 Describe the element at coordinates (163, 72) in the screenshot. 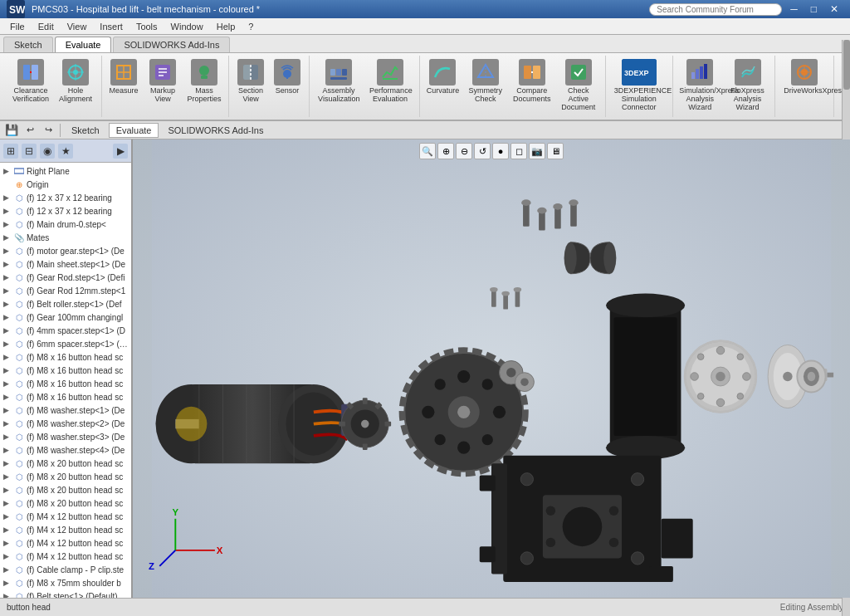

I see `markup-view-icon` at that location.